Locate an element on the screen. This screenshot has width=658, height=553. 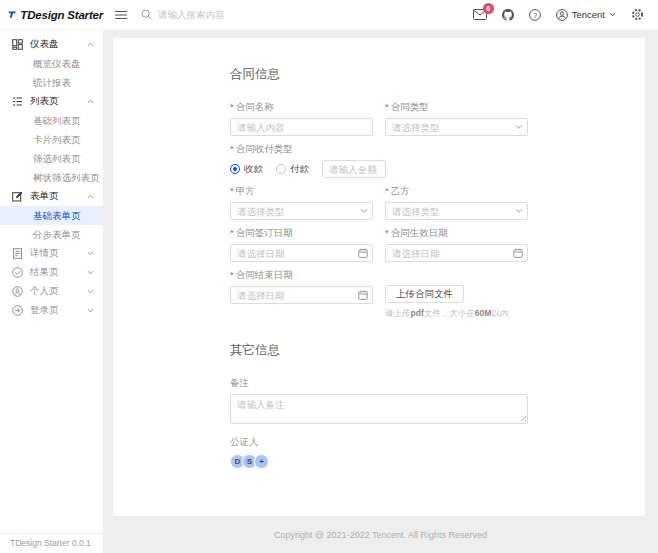
notary-avatar-group: D S + is located at coordinates (379, 462).